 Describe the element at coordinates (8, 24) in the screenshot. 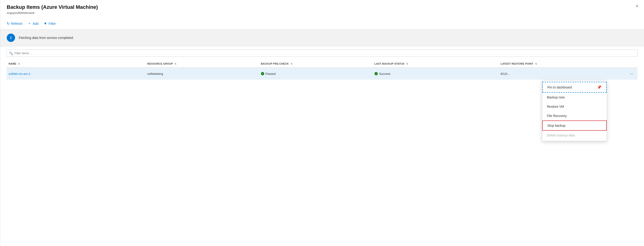

I see `refresh-icon: ↻` at that location.